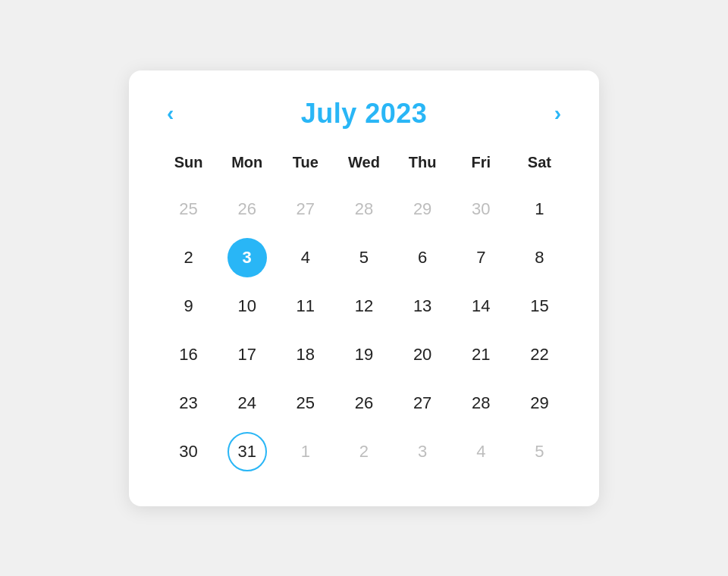 This screenshot has height=576, width=728. I want to click on calendar-cell: 15, so click(540, 306).